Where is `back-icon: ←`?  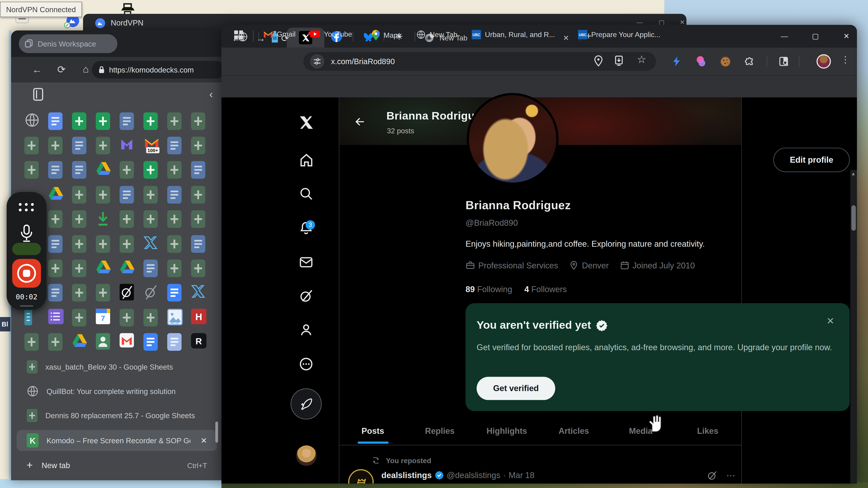
back-icon: ← is located at coordinates (37, 70).